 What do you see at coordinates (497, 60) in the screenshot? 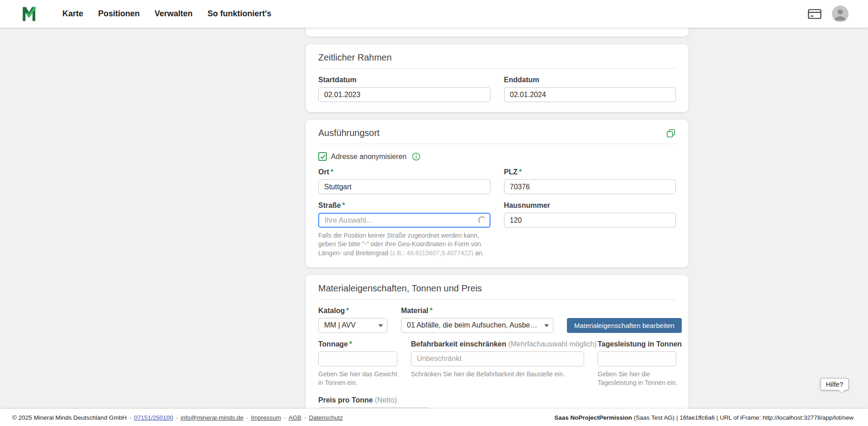
I see `timeframe-card-head: Zeitlicher Rahmen` at bounding box center [497, 60].